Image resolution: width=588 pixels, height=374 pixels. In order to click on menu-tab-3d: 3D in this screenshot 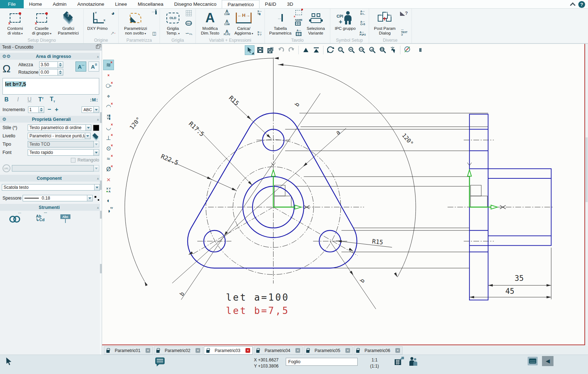, I will do `click(290, 4)`.